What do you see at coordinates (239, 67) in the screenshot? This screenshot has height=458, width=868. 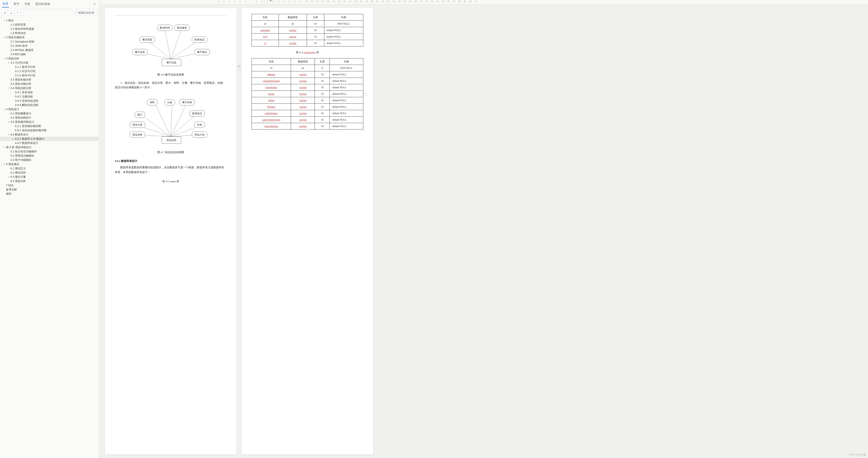 I see `table-move-handle: ✥` at bounding box center [239, 67].